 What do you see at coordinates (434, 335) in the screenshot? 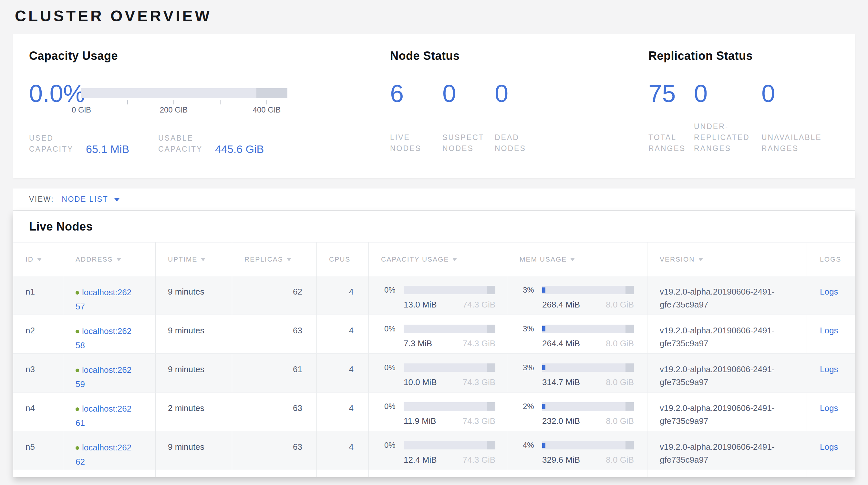
I see `table-row: n2 localhost:26258 9 minutes 63 4 0% 7.3…` at bounding box center [434, 335].